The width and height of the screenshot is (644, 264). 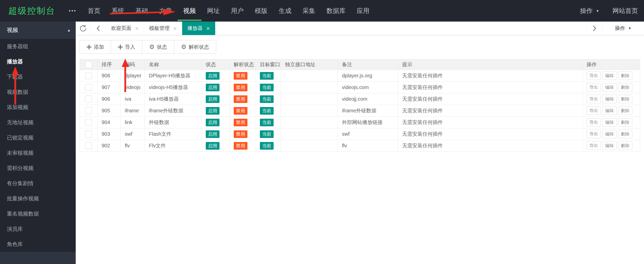 I want to click on sidebar-header: 视频 ▲, so click(x=38, y=30).